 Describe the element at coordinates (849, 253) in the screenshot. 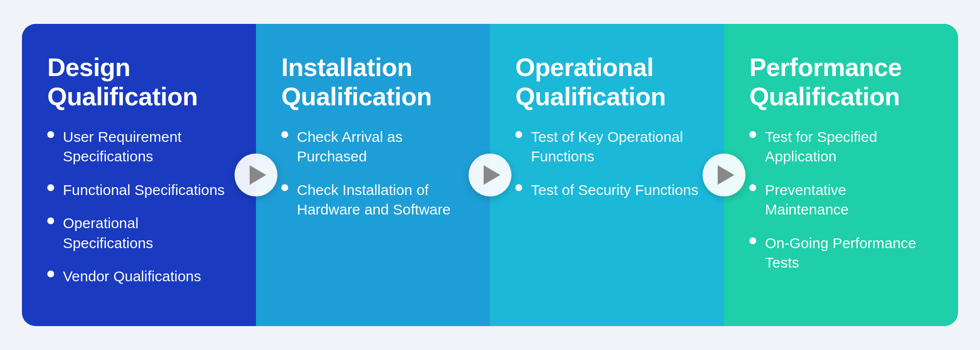

I see `list-item-text: On-Going Performance Tests` at that location.